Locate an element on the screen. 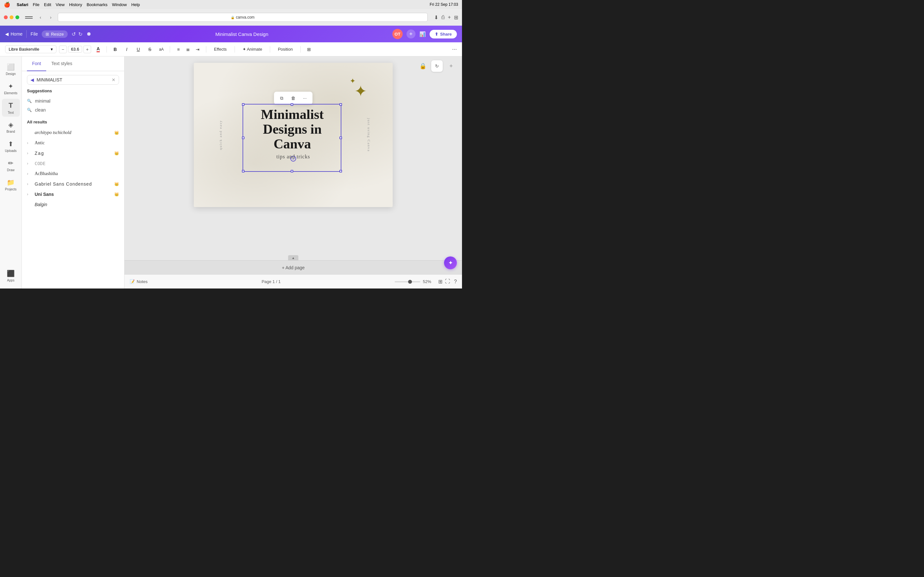 The height and width of the screenshot is (577, 924). increase-size-button: + is located at coordinates (87, 49).